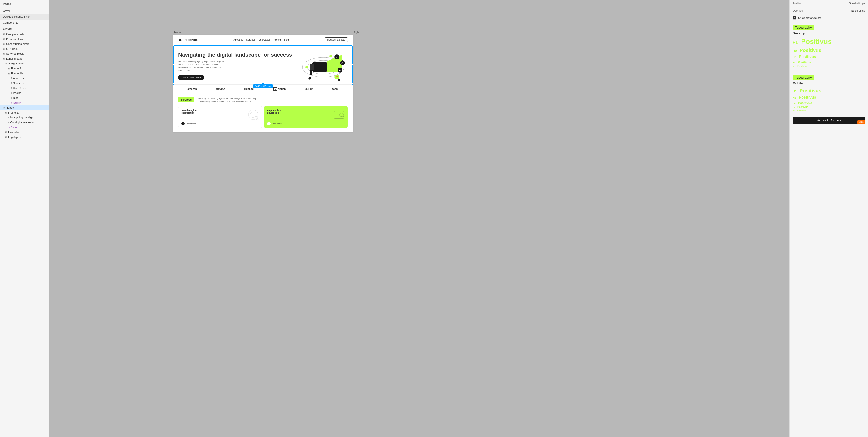  I want to click on learn-more-seo: → Learn more, so click(189, 124).